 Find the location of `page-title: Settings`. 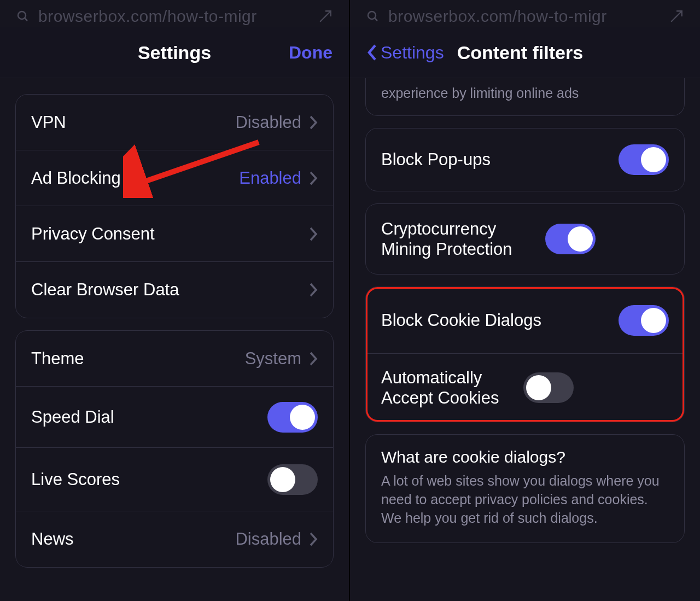

page-title: Settings is located at coordinates (174, 52).